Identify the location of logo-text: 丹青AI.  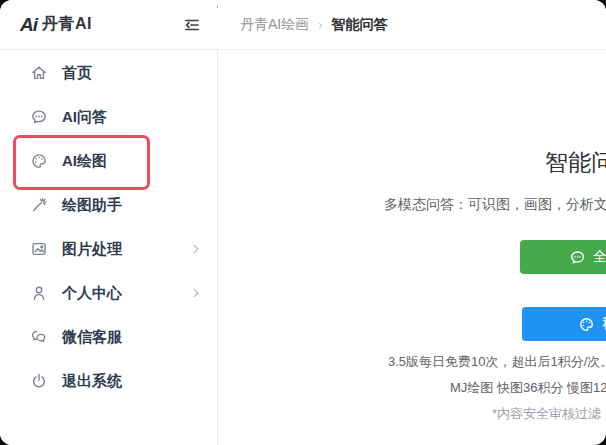
(67, 24).